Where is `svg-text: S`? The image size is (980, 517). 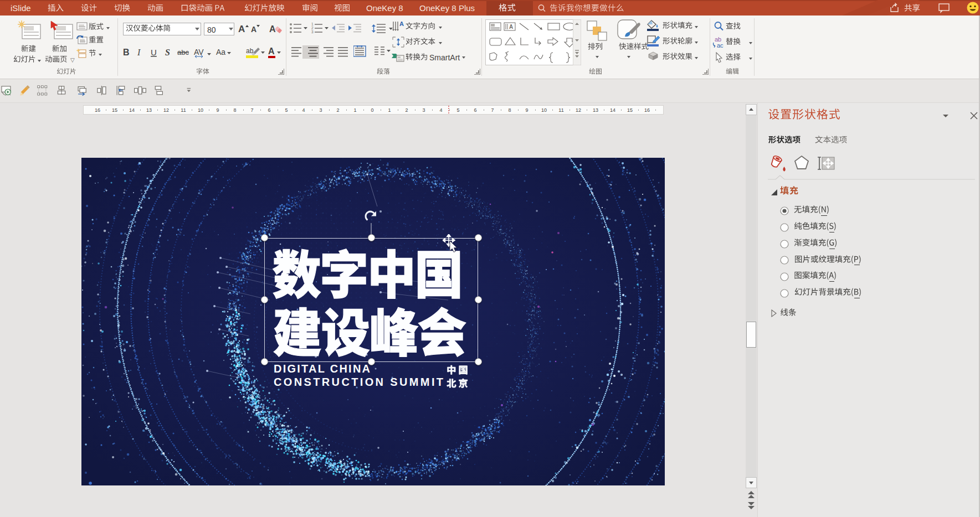 svg-text: S is located at coordinates (167, 52).